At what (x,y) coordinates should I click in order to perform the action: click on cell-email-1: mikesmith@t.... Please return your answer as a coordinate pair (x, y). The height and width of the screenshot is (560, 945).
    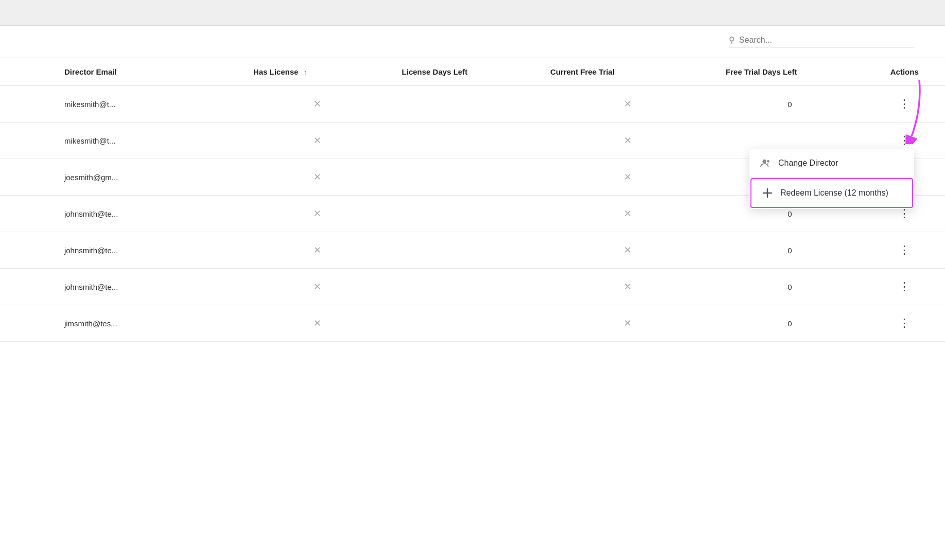
    Looking at the image, I should click on (148, 141).